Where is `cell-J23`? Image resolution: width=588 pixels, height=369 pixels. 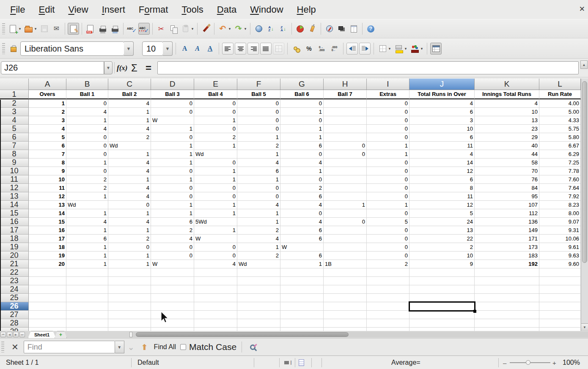
cell-J23 is located at coordinates (442, 281).